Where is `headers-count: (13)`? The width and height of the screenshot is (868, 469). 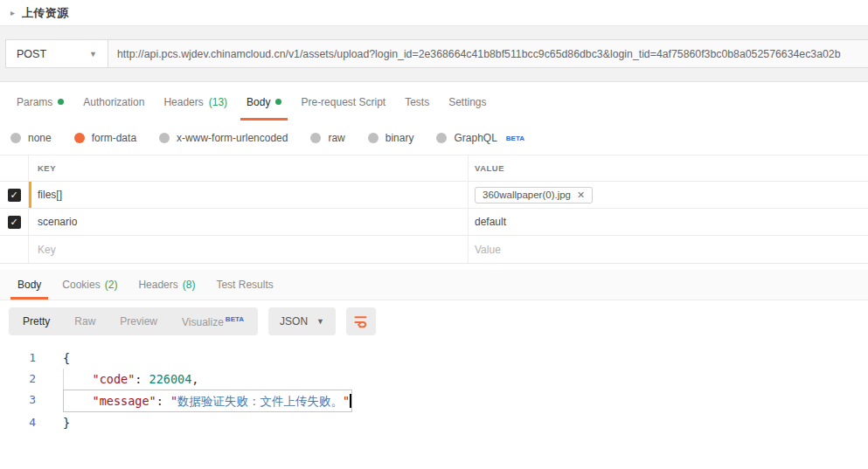
headers-count: (13) is located at coordinates (219, 102).